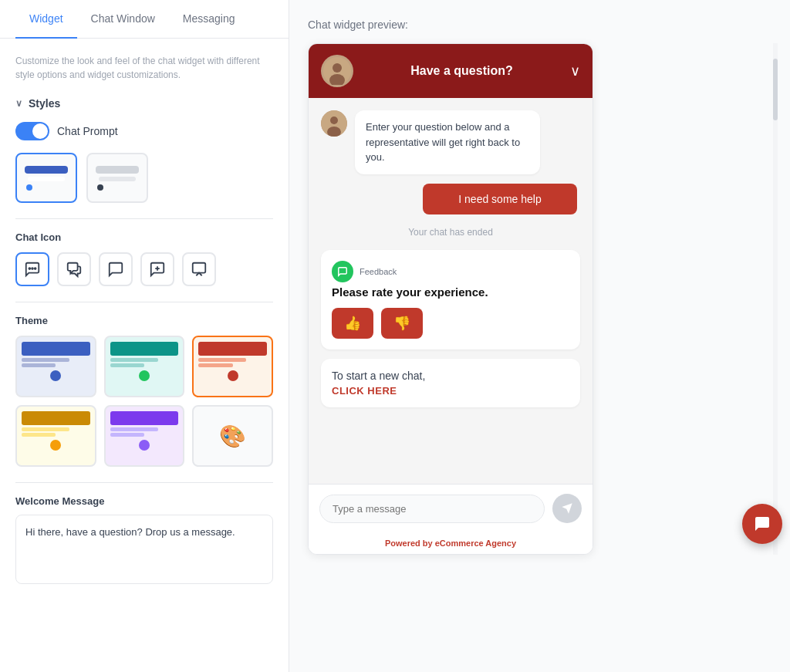 Image resolution: width=790 pixels, height=672 pixels. I want to click on chat-input-row, so click(451, 508).